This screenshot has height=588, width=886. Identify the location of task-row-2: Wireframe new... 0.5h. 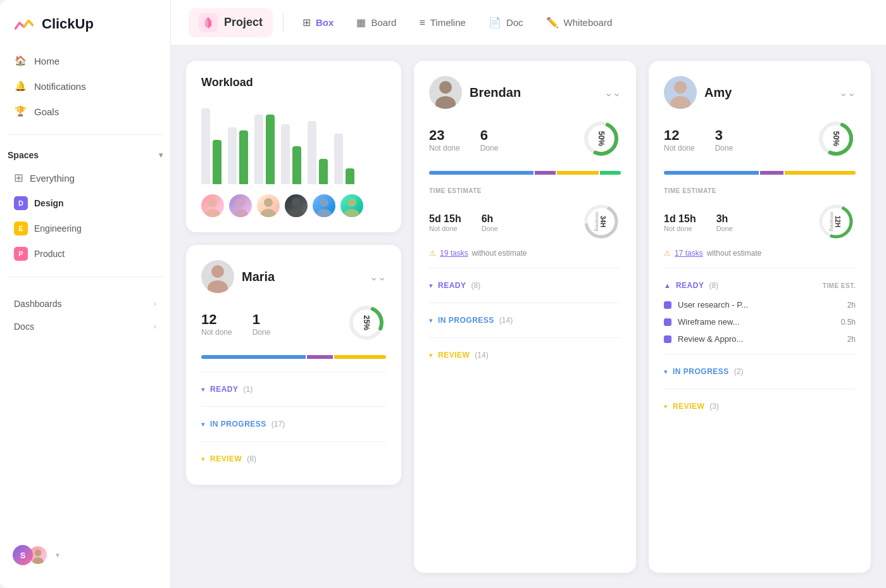
(759, 322).